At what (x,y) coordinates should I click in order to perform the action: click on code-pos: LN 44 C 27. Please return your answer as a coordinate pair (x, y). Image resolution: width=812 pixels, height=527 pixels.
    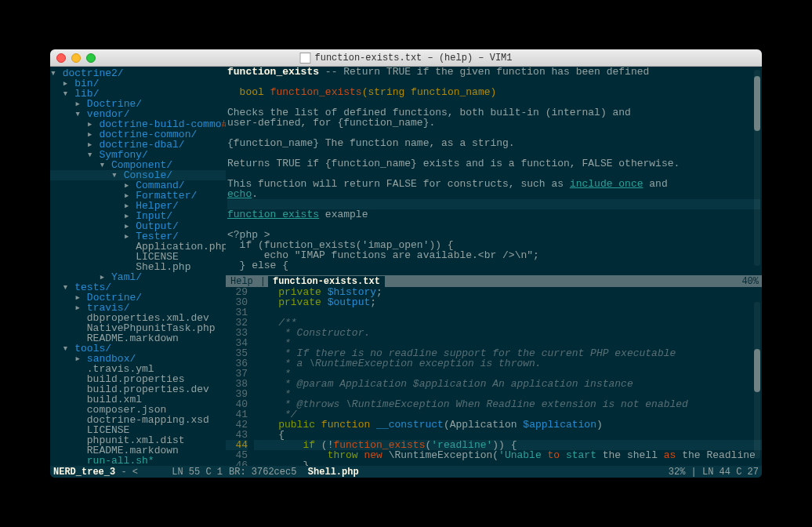
    Looking at the image, I should click on (730, 472).